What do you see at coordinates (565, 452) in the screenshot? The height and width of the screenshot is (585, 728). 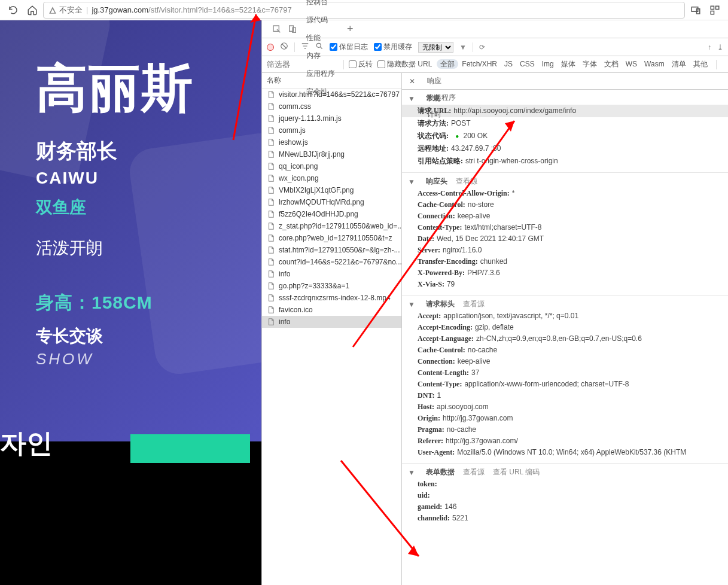 I see `kv-row: User-Agent:Mozilla/5.0 (Windows NT 10.0;…` at bounding box center [565, 452].